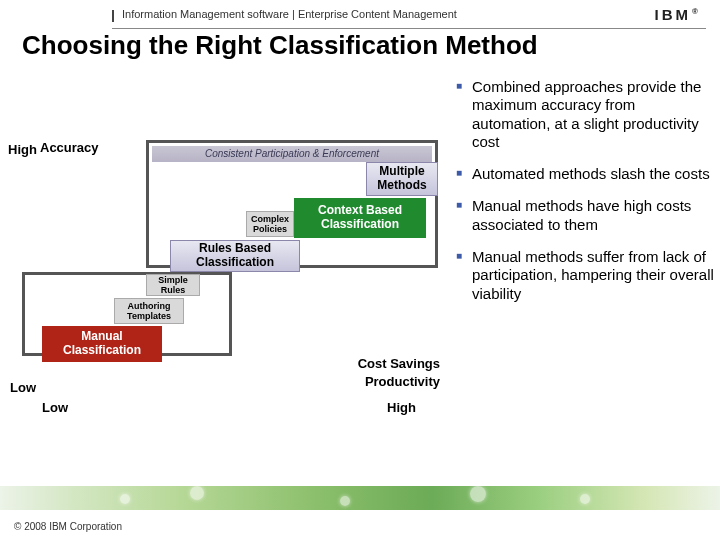 This screenshot has width=720, height=540. What do you see at coordinates (402, 382) in the screenshot?
I see `x-axis-label-productivity: Productivity` at bounding box center [402, 382].